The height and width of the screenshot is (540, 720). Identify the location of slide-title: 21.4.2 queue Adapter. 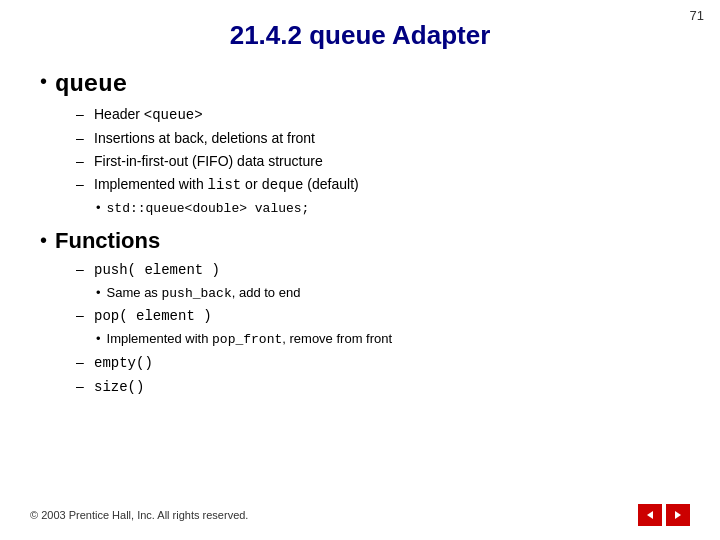
(360, 36).